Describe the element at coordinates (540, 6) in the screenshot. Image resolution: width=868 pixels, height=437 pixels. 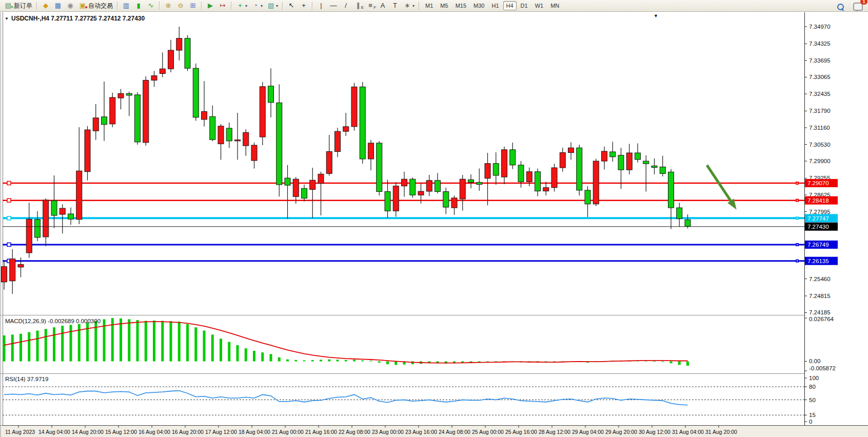
I see `timeframe-w1: W1` at that location.